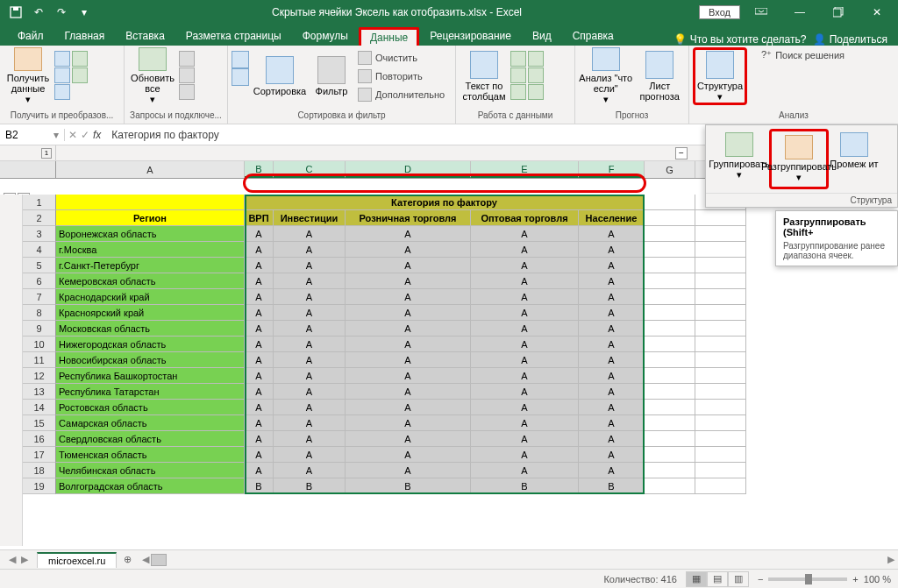  I want to click on zoom-out-icon: −, so click(760, 579).